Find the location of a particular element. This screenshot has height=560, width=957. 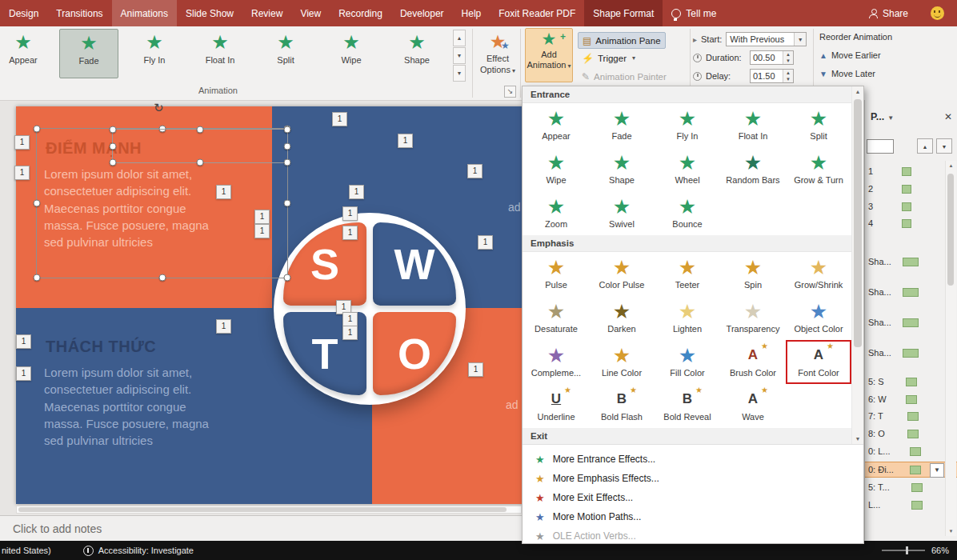

gallery-item-shape: ★Shape is located at coordinates (417, 54).